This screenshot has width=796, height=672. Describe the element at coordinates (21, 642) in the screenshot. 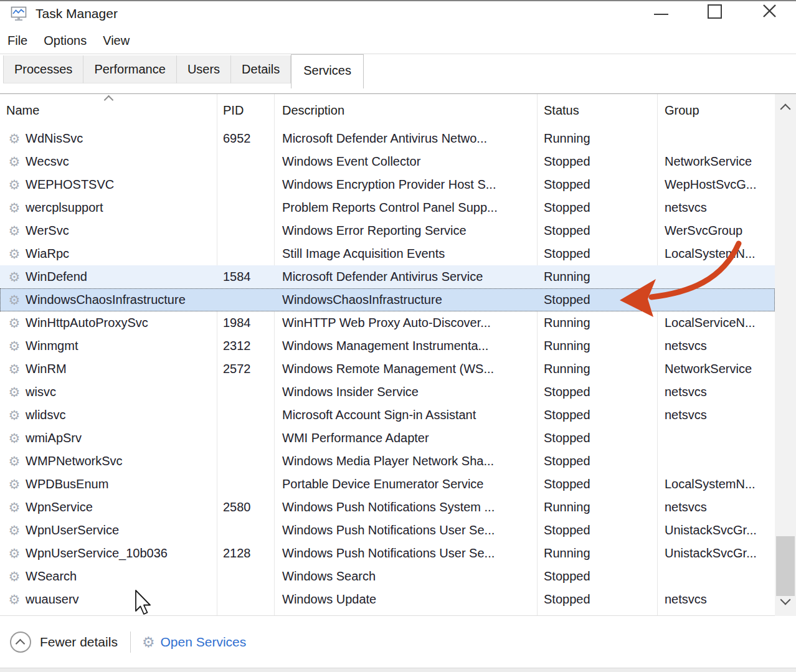

I see `fewer-details-button` at that location.